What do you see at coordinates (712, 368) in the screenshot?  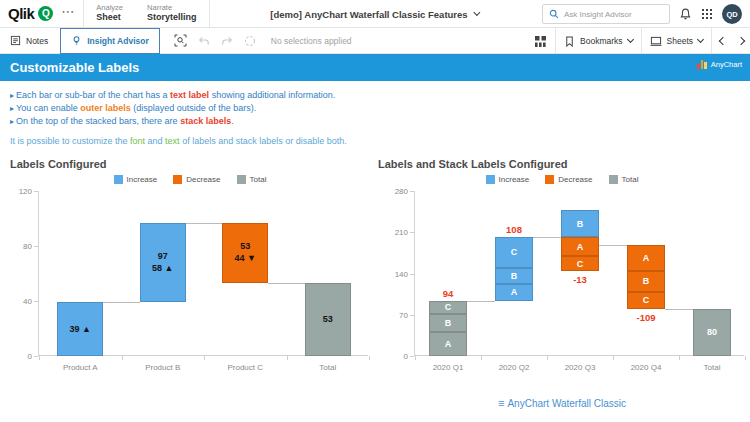 I see `x-axis-category-label: Total` at bounding box center [712, 368].